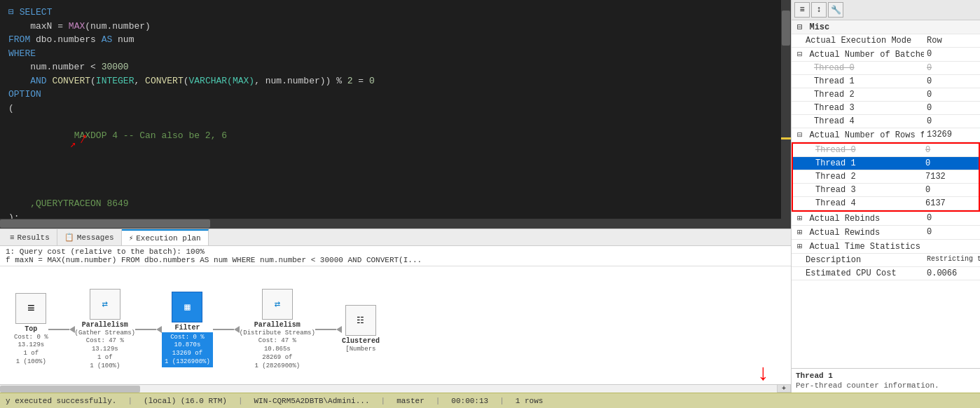  Describe the element at coordinates (885, 108) in the screenshot. I see `prop-batch-thread-3: Thread 3 0` at that location.